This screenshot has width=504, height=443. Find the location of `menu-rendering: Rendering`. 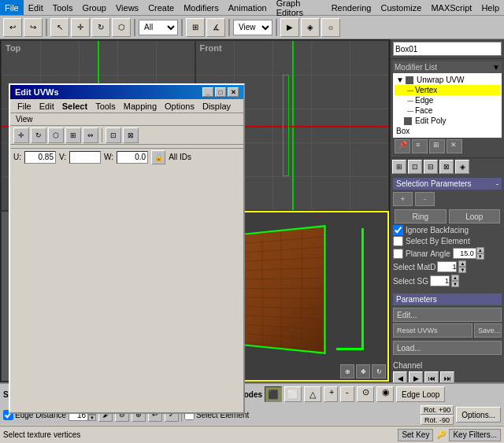

menu-rendering: Rendering is located at coordinates (351, 8).